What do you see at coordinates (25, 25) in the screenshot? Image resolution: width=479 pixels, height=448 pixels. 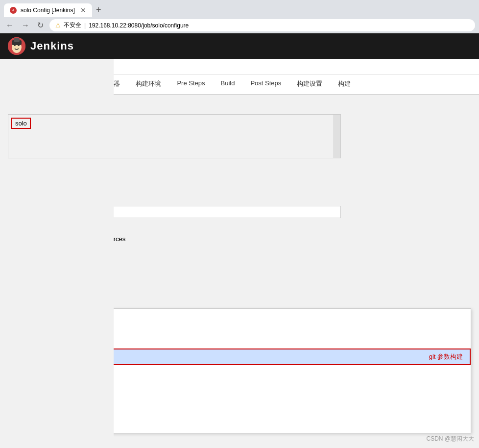 I see `forward-button: →` at bounding box center [25, 25].